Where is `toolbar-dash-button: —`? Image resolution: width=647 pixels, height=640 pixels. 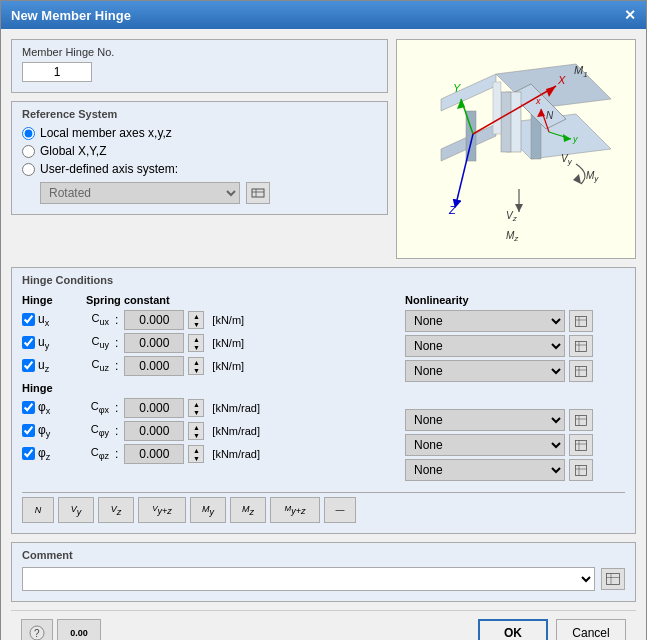
toolbar-dash-button: — is located at coordinates (340, 510).